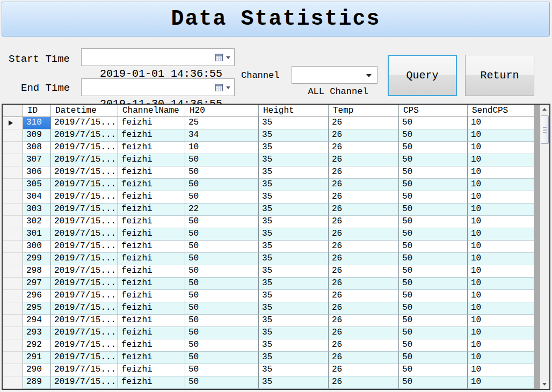  Describe the element at coordinates (272, 135) in the screenshot. I see `table-row: 3092019/7/15...feizhi3435265010` at that location.